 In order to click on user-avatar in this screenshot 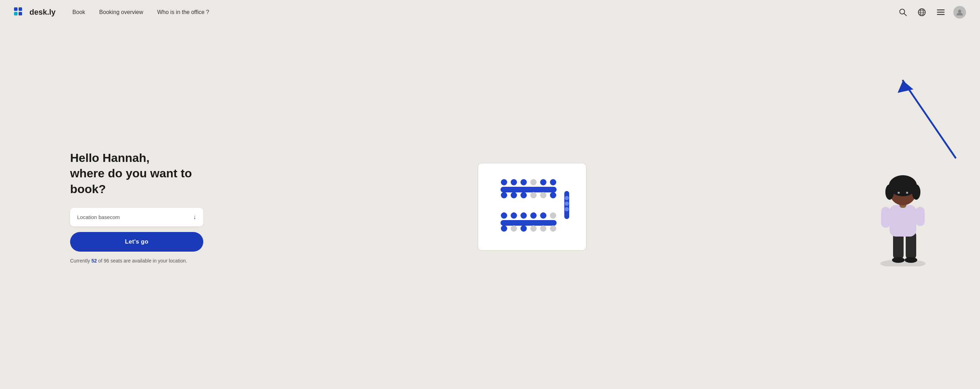, I will do `click(959, 12)`.